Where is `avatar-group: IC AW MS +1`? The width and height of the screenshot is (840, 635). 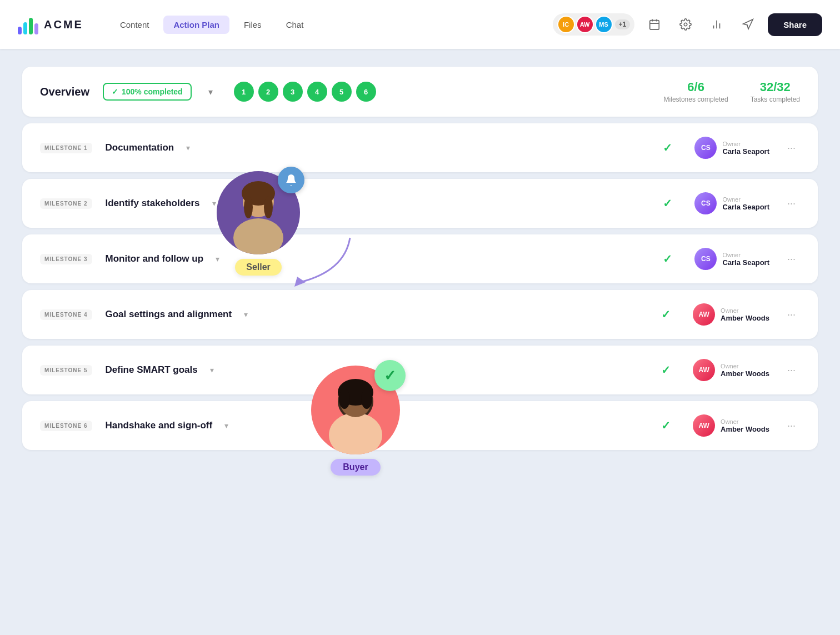
avatar-group: IC AW MS +1 is located at coordinates (594, 24).